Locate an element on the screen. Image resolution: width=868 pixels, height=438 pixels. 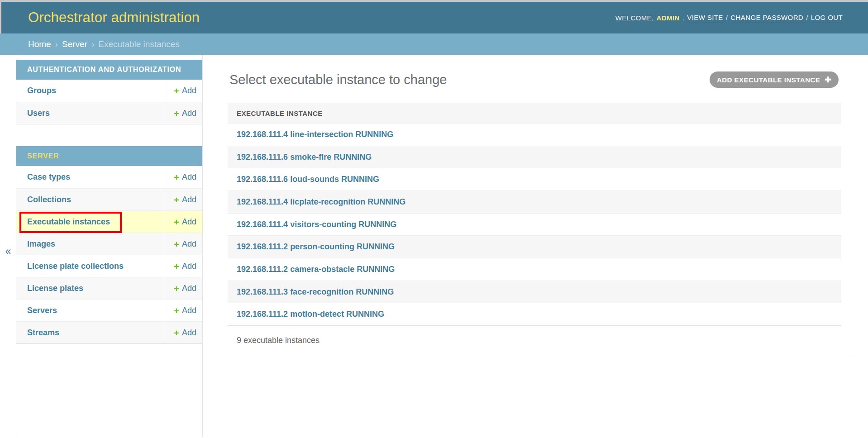
executable-instance-link: 192.168.111.6 smoke-fire RUNNING is located at coordinates (304, 157).